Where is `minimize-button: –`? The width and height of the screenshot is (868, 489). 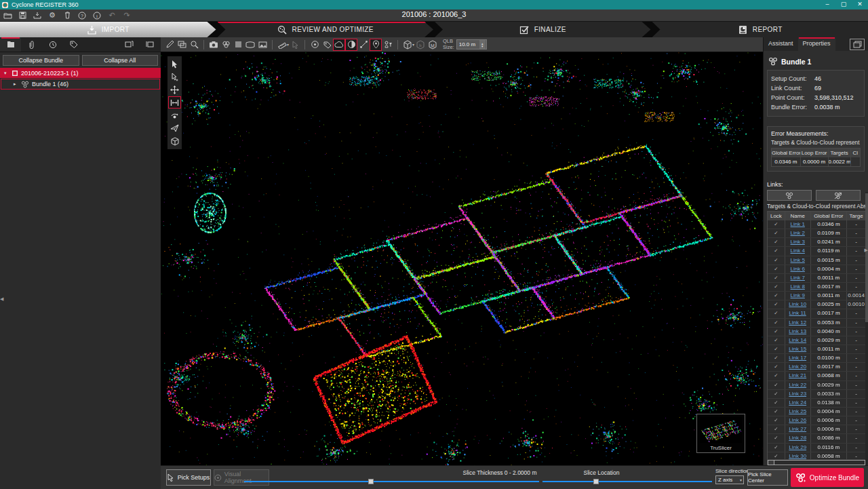 minimize-button: – is located at coordinates (827, 5).